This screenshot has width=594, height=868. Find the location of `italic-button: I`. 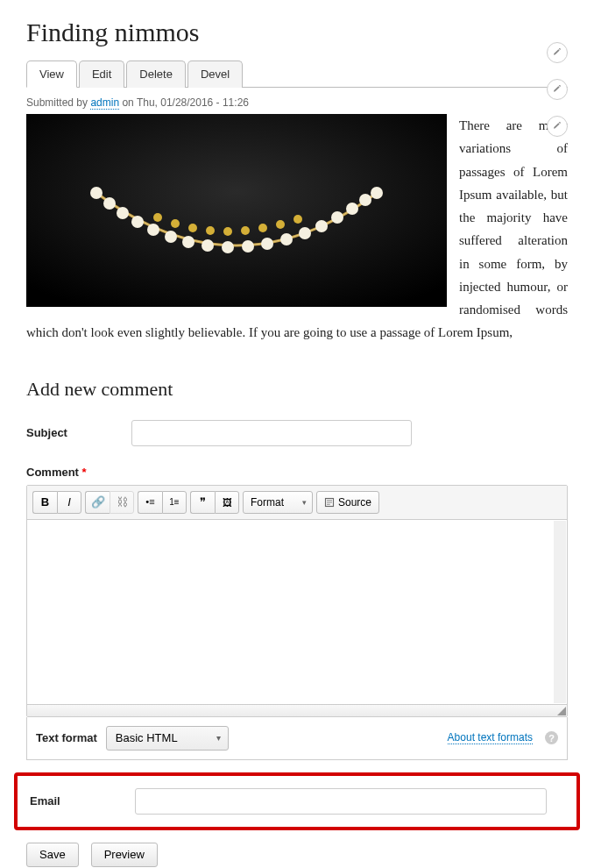

italic-button: I is located at coordinates (69, 502).